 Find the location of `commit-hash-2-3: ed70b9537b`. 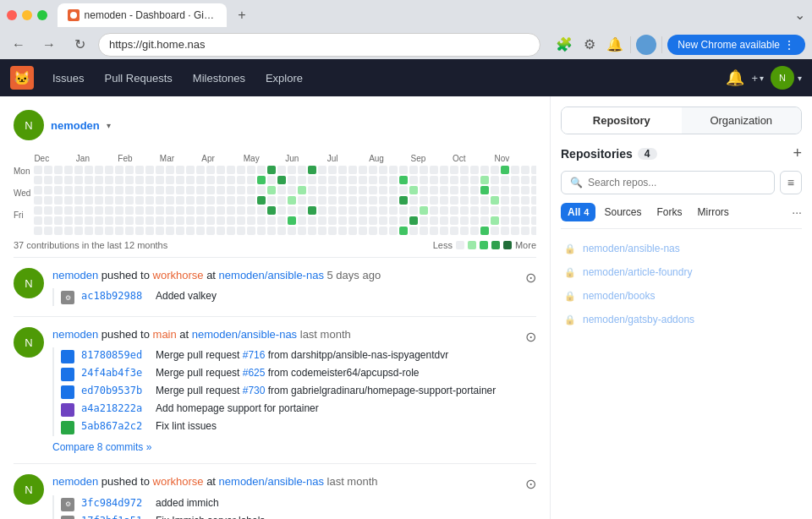

commit-hash-2-3: ed70b9537b is located at coordinates (115, 391).